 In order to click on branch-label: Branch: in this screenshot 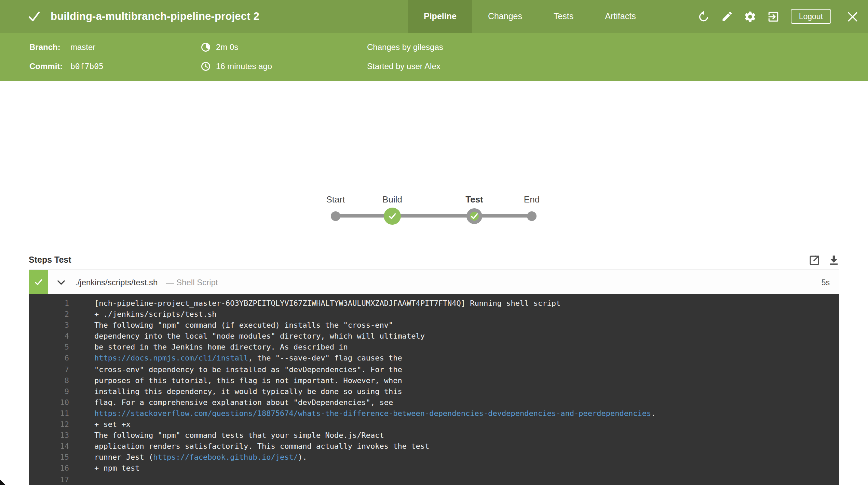, I will do `click(45, 47)`.